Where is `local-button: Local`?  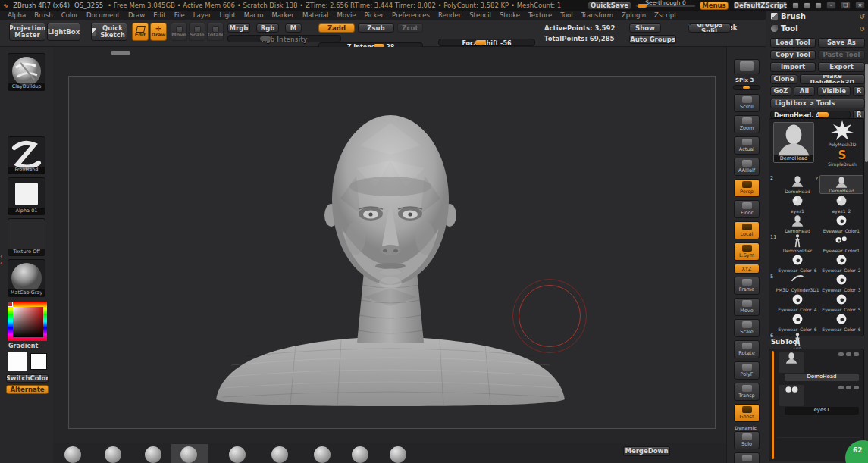 local-button: Local is located at coordinates (747, 230).